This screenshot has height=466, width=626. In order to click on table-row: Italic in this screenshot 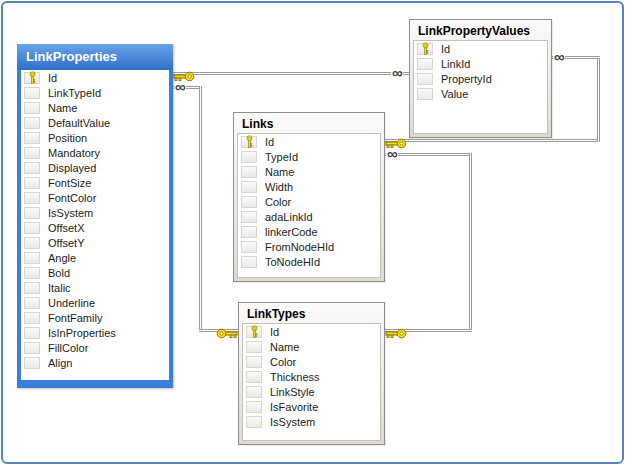, I will do `click(95, 288)`.